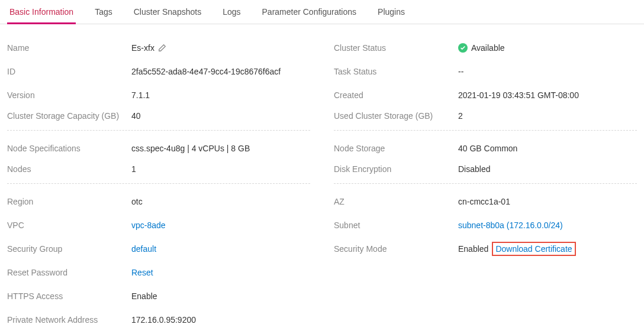 This screenshot has width=644, height=334. What do you see at coordinates (104, 12) in the screenshot?
I see `tab-tags: Tags` at bounding box center [104, 12].